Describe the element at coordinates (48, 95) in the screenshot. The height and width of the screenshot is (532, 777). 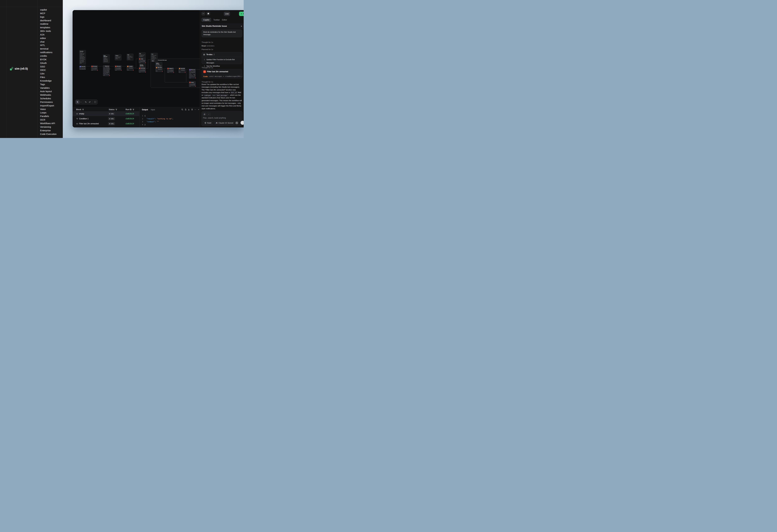
I see `sidebar-item-webhooks: Webhooks` at that location.